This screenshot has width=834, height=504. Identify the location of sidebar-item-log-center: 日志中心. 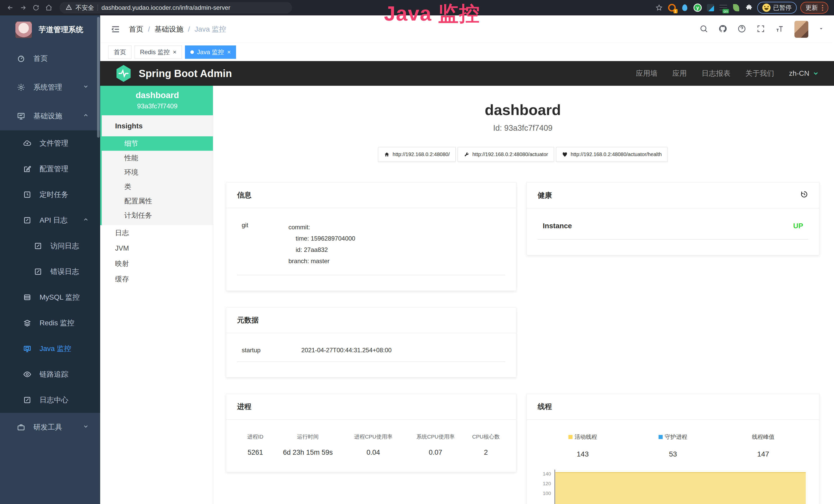
(50, 400).